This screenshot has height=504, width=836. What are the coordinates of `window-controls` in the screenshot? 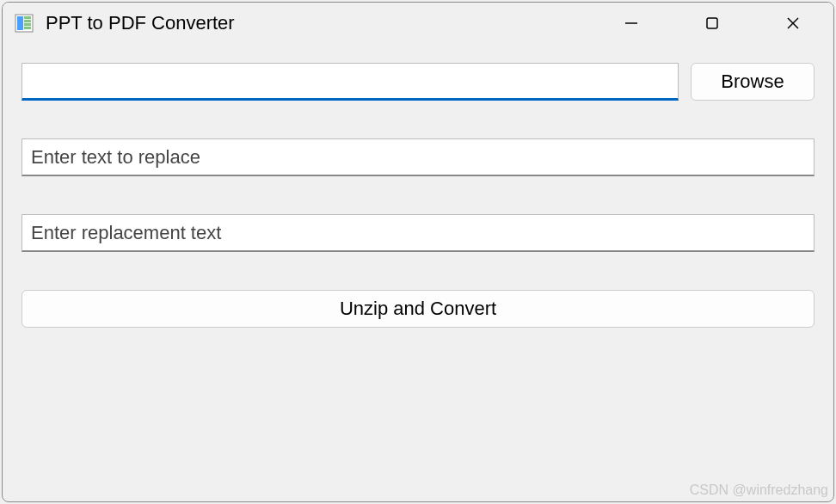 It's located at (712, 23).